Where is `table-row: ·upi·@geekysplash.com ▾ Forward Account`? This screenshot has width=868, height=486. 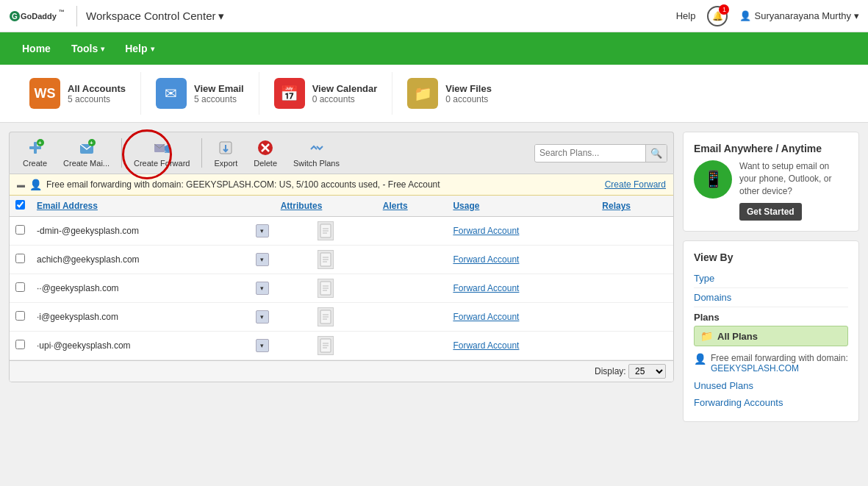
table-row: ·upi·@geekysplash.com ▾ Forward Account is located at coordinates (341, 346).